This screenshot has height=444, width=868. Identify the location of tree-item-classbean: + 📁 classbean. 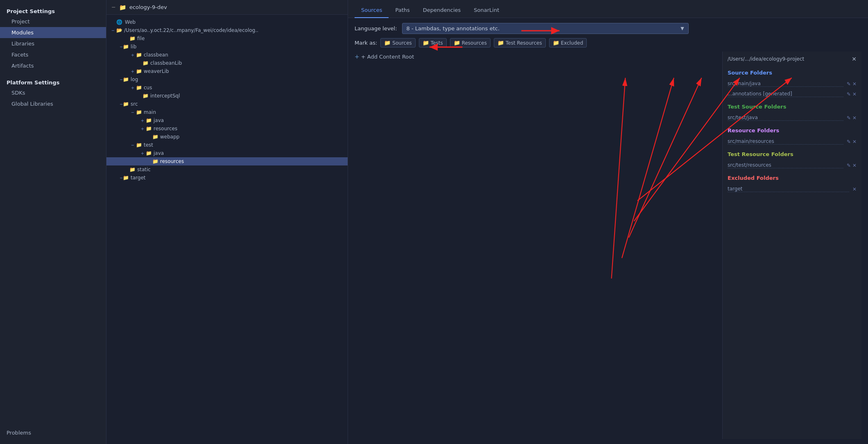
(227, 55).